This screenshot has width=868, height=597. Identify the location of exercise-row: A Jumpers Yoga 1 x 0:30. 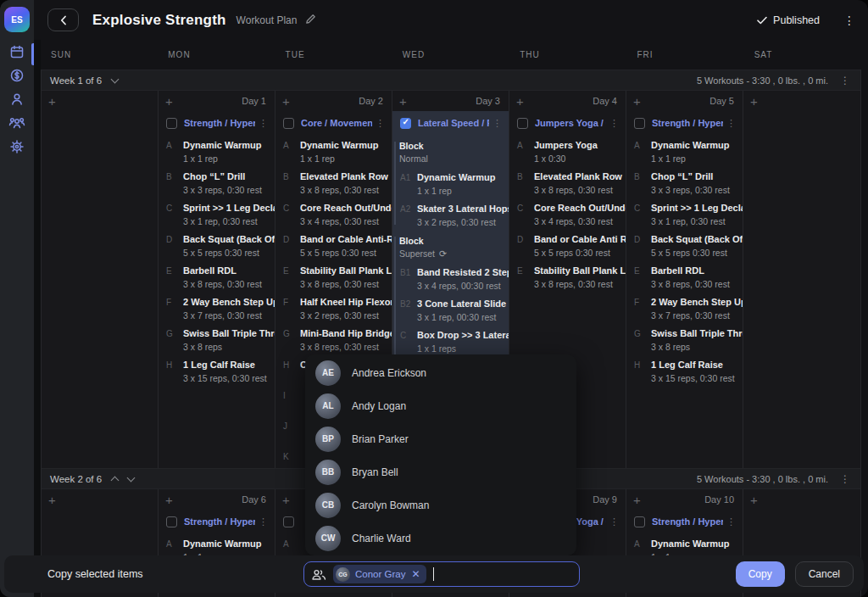
(568, 153).